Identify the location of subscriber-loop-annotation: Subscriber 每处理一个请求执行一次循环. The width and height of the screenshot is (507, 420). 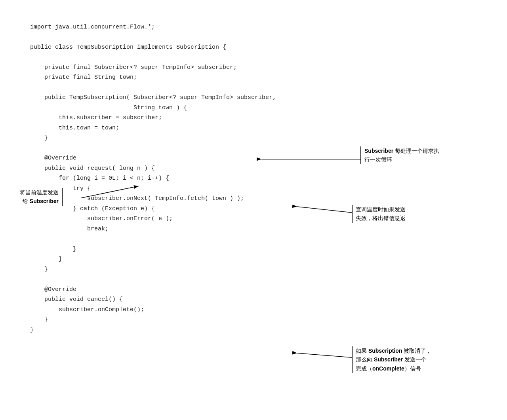
(400, 155).